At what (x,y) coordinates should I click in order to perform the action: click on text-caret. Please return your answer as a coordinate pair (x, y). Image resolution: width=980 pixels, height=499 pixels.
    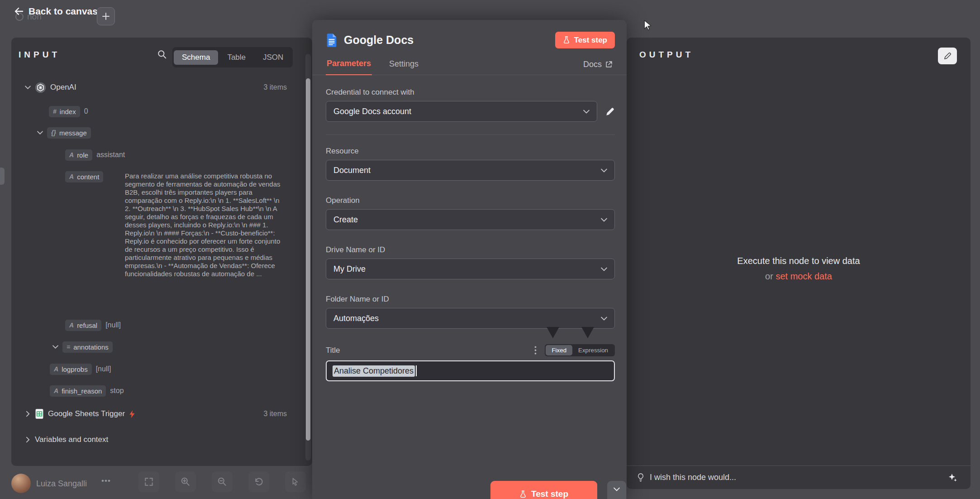
    Looking at the image, I should click on (416, 371).